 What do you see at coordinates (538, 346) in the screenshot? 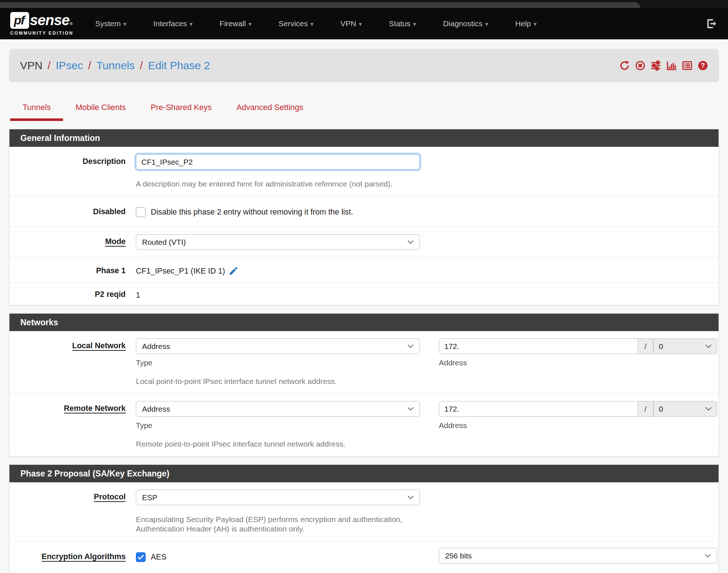
I see `local-network-address-input` at bounding box center [538, 346].